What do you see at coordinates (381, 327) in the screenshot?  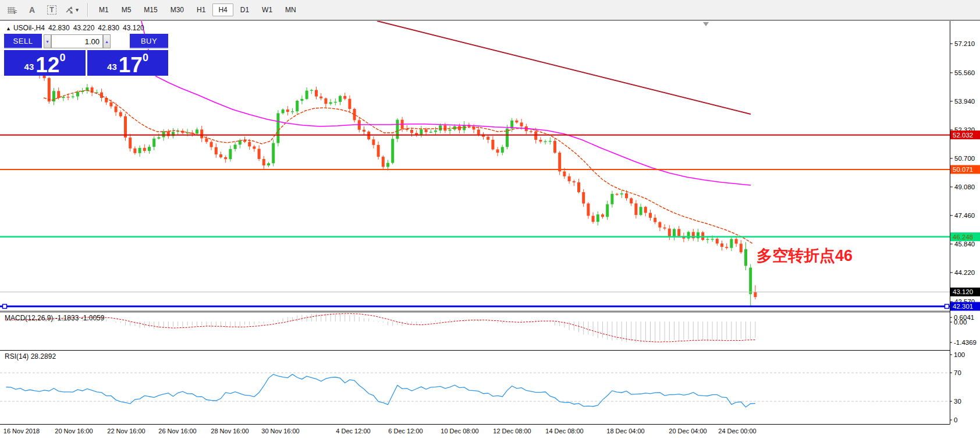 I see `macd-signal-line` at bounding box center [381, 327].